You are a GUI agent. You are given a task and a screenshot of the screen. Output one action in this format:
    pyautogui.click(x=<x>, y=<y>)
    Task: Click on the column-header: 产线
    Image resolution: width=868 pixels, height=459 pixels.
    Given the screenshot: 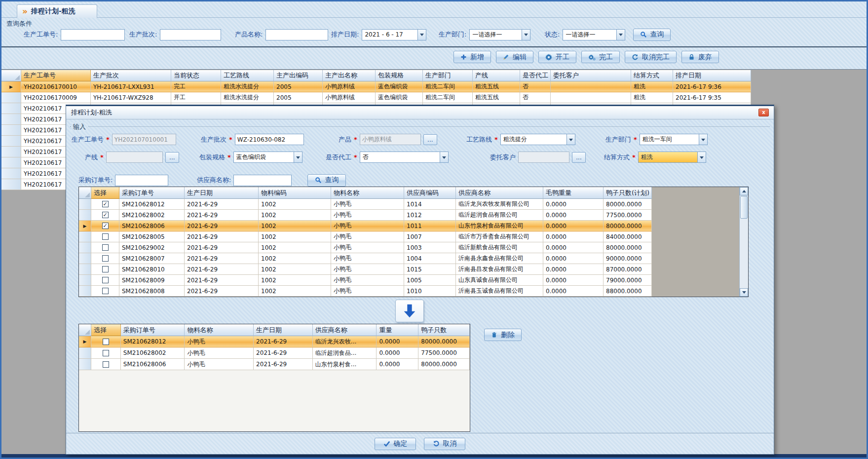 What is the action you would take?
    pyautogui.click(x=496, y=76)
    